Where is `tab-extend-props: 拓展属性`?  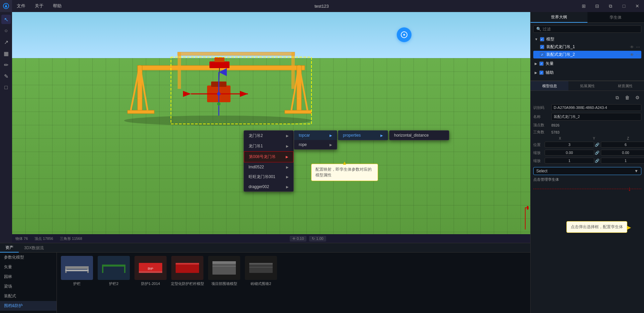 tab-extend-props: 拓展属性 is located at coordinates (587, 86).